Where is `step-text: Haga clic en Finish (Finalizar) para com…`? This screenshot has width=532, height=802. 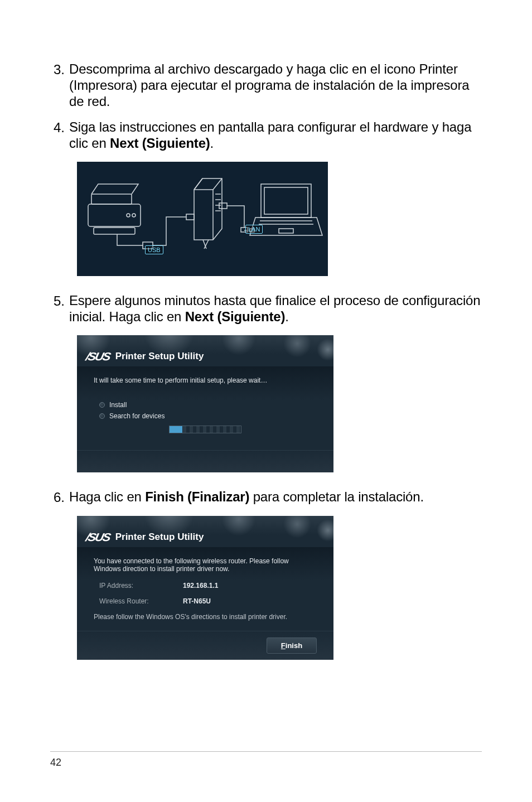 step-text: Haga clic en Finish (Finalizar) para com… is located at coordinates (246, 497).